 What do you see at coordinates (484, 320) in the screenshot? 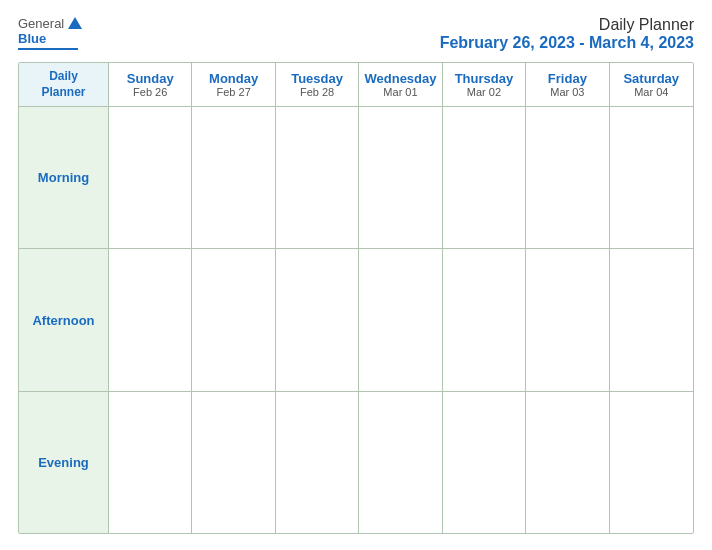
I see `cell-afternoon-thursday` at bounding box center [484, 320].